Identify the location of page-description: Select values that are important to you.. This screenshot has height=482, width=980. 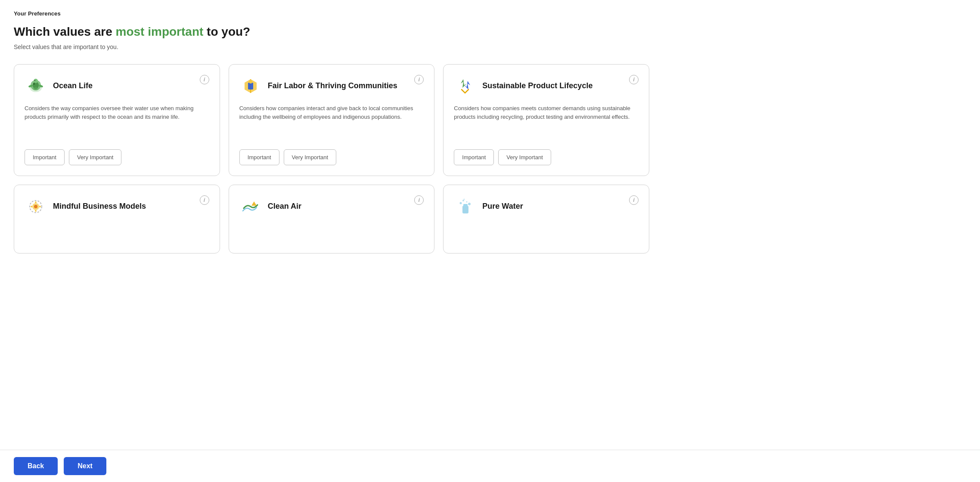
(332, 47).